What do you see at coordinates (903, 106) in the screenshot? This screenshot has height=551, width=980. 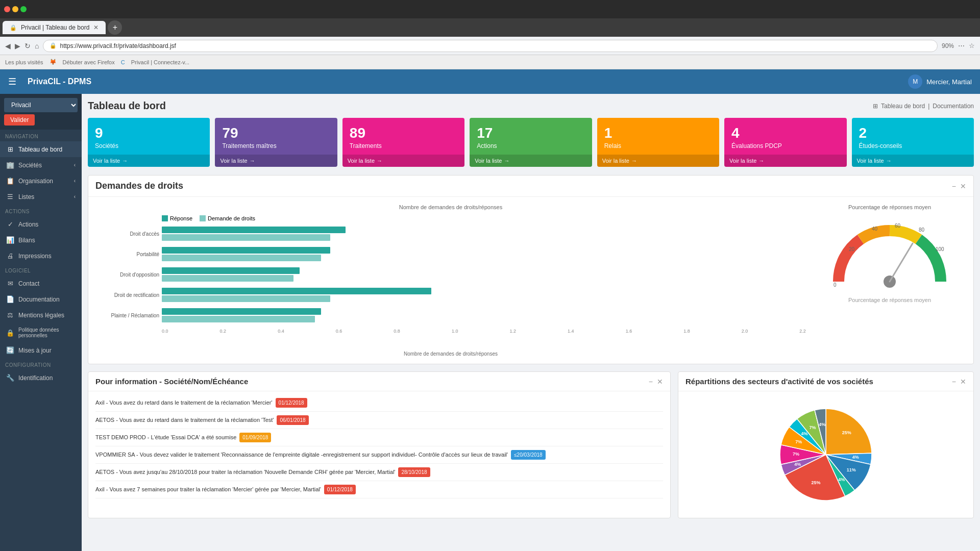 I see `breadcrumb-current: Tableau de bord` at bounding box center [903, 106].